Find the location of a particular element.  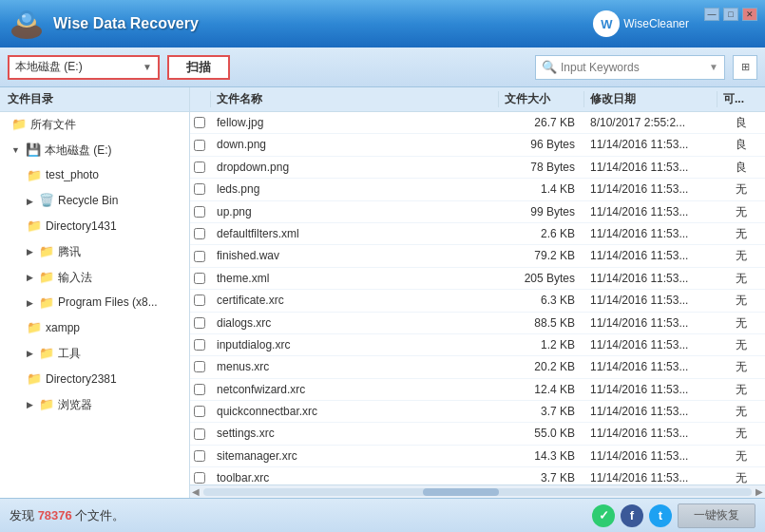

sidebar-item-test-photo: 📁 test_photo is located at coordinates (95, 177).